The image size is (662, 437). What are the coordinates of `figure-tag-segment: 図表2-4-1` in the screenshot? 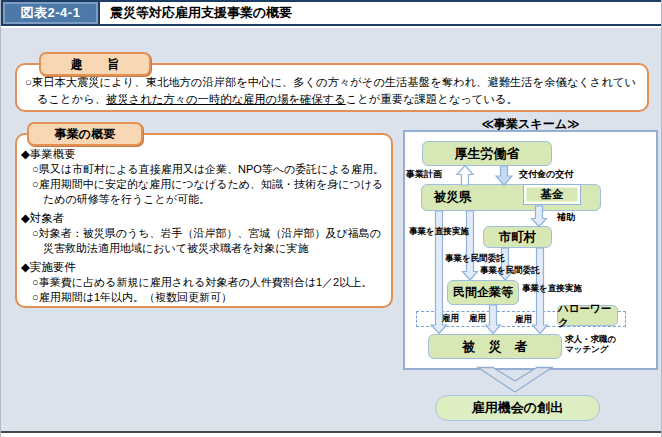 It's located at (52, 13).